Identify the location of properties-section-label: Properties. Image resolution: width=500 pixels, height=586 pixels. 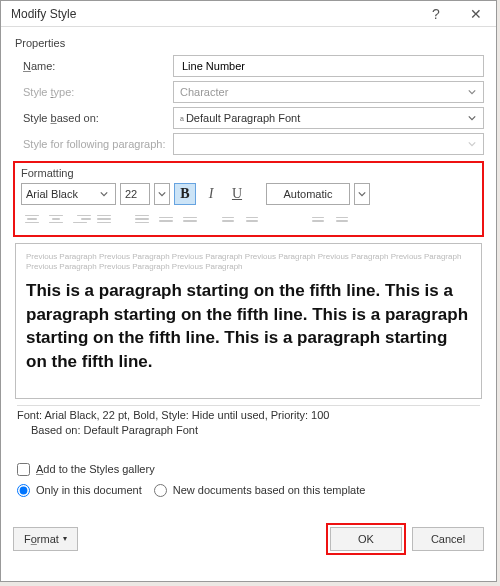
(250, 43).